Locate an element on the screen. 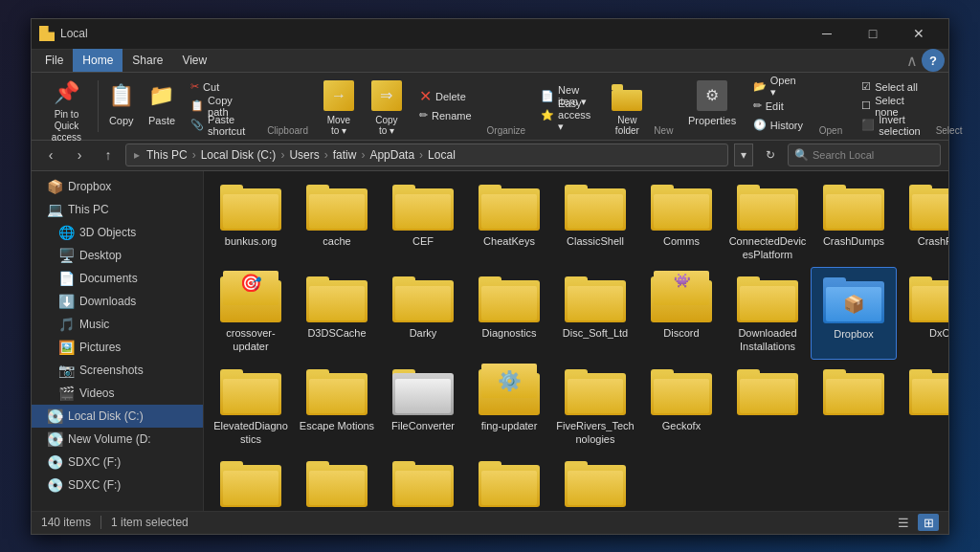 The height and width of the screenshot is (552, 980). ribbon-collapse-icon: ∧ is located at coordinates (912, 61).